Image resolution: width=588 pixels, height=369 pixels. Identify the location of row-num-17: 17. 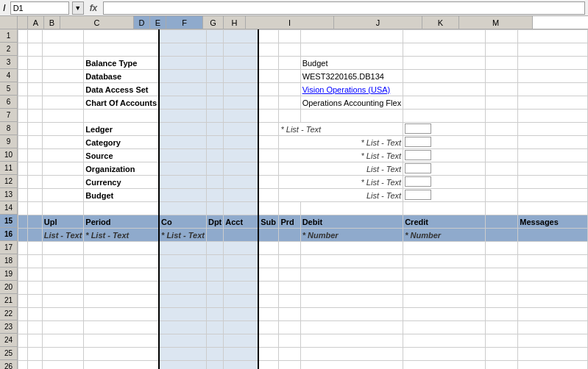
(9, 248).